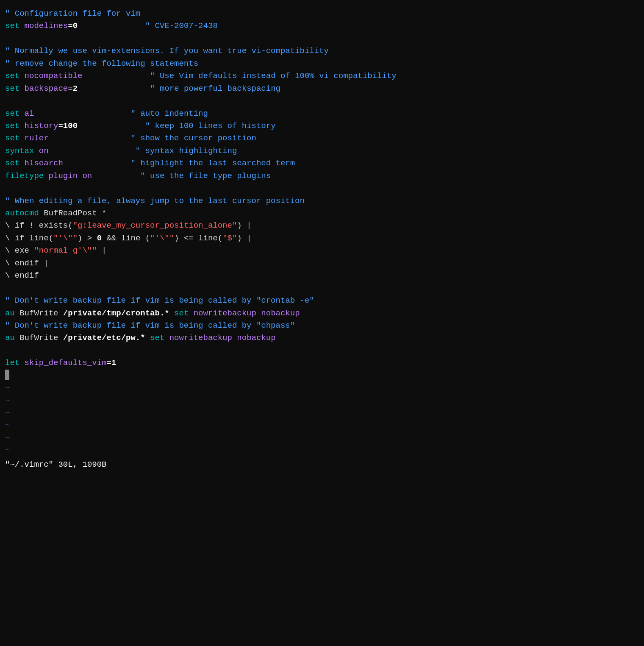 The height and width of the screenshot is (646, 644). What do you see at coordinates (322, 26) in the screenshot?
I see `line-2: set modelines=0 " CVE-2007-2438` at bounding box center [322, 26].